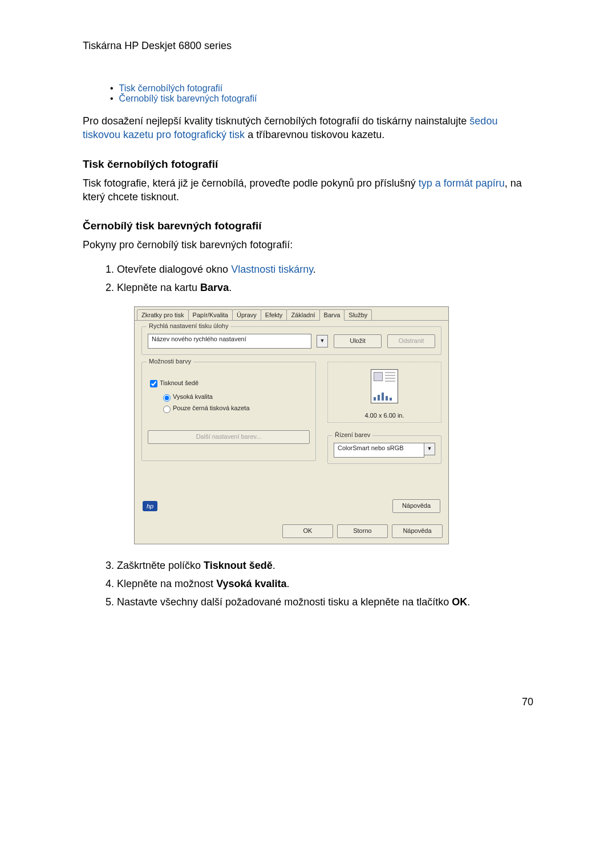 This screenshot has height=853, width=616. Describe the element at coordinates (167, 410) in the screenshot. I see `radio-black-only-input` at that location.